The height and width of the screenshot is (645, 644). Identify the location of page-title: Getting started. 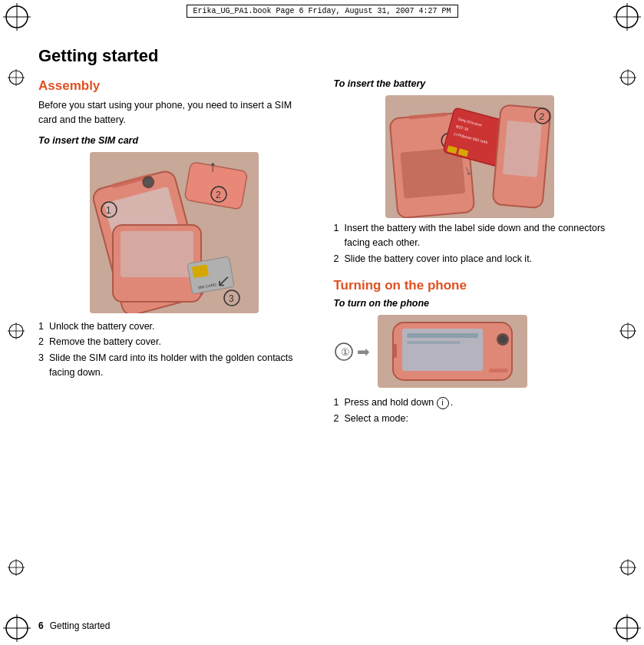
(322, 56).